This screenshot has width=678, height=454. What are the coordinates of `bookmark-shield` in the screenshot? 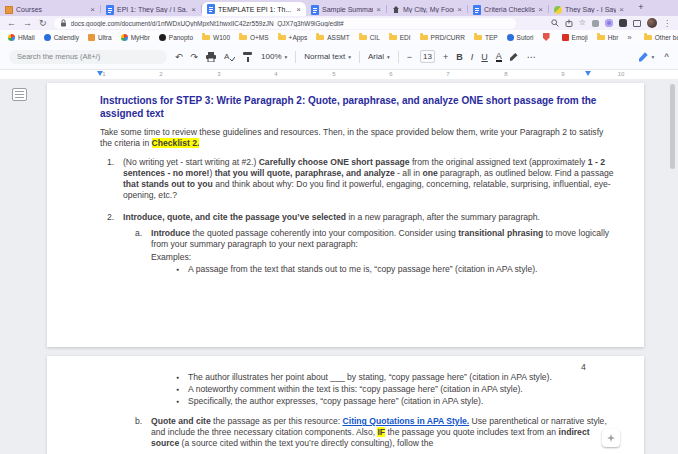 It's located at (548, 37).